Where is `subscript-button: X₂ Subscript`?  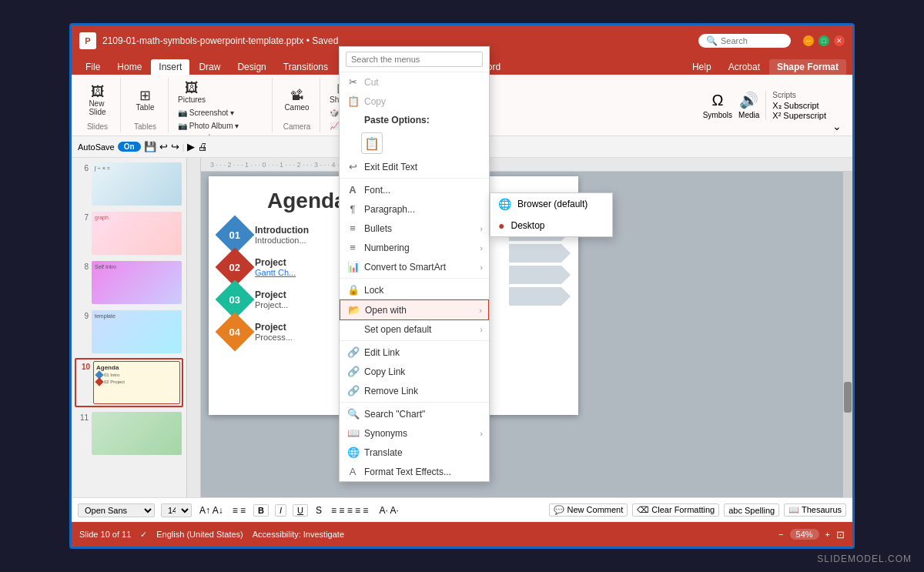
subscript-button: X₂ Subscript is located at coordinates (799, 106).